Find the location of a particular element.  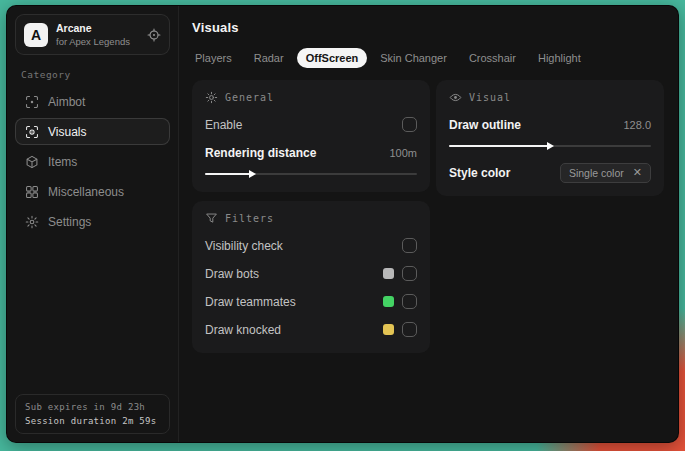

rendering-distance-value: 100m is located at coordinates (403, 153).